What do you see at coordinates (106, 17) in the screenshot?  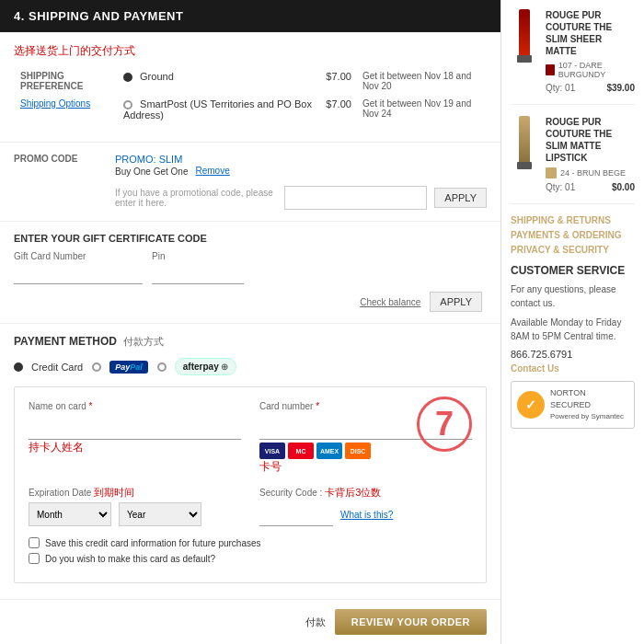 I see `section-title: SHIPPING AND PAYMENT` at bounding box center [106, 17].